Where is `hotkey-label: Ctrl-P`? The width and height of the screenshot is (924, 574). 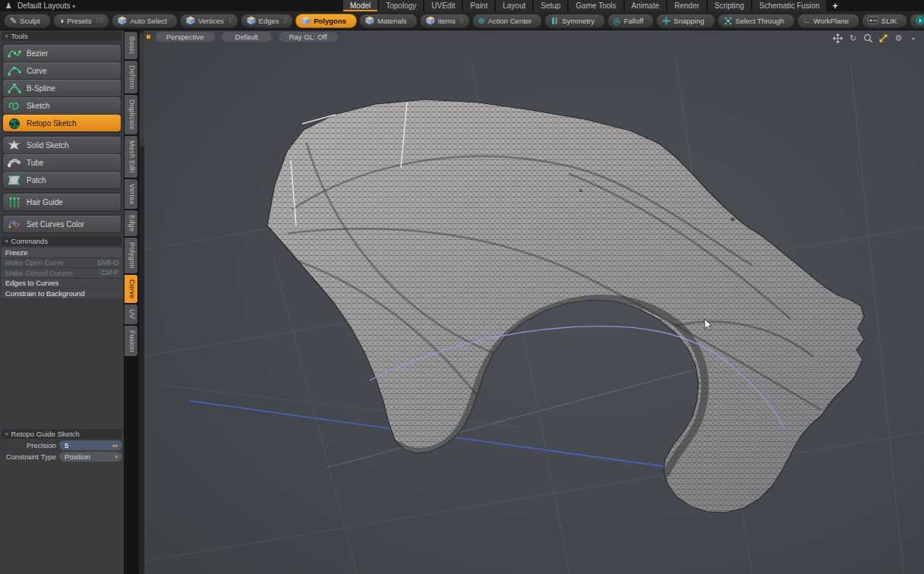
hotkey-label: Ctrl-P is located at coordinates (109, 273).